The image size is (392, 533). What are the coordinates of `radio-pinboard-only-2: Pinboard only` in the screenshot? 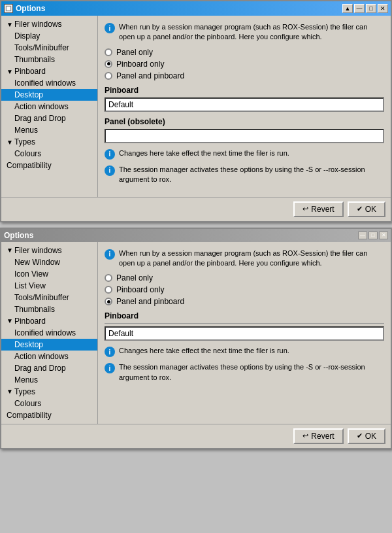 It's located at (244, 290).